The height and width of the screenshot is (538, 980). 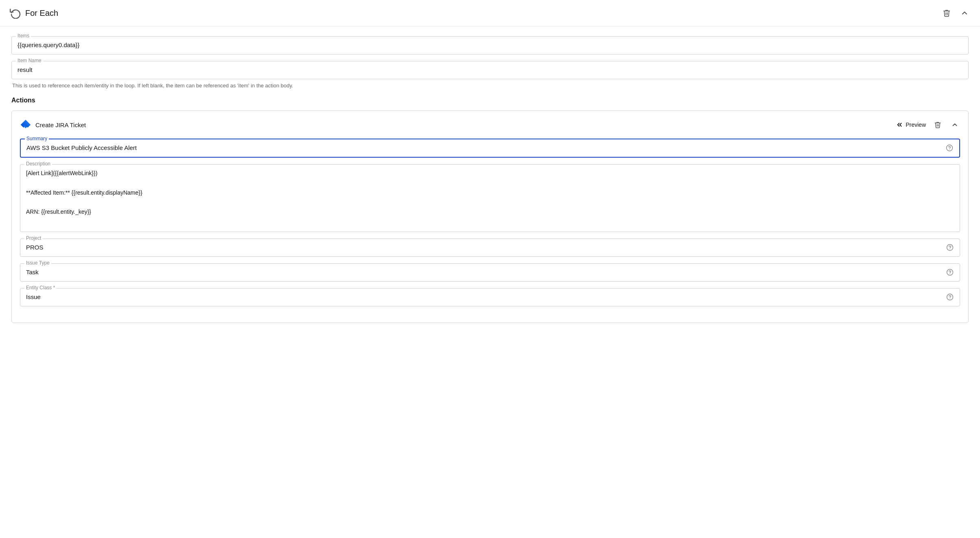 What do you see at coordinates (947, 13) in the screenshot?
I see `trash-icon` at bounding box center [947, 13].